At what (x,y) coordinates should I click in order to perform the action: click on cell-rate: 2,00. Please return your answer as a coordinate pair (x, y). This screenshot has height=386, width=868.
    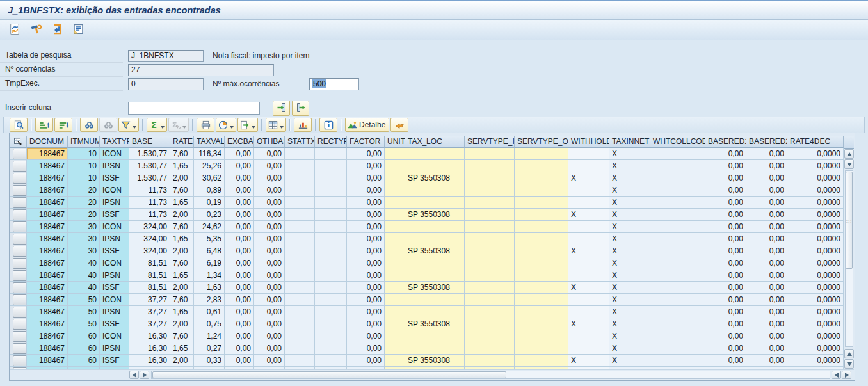
    Looking at the image, I should click on (182, 215).